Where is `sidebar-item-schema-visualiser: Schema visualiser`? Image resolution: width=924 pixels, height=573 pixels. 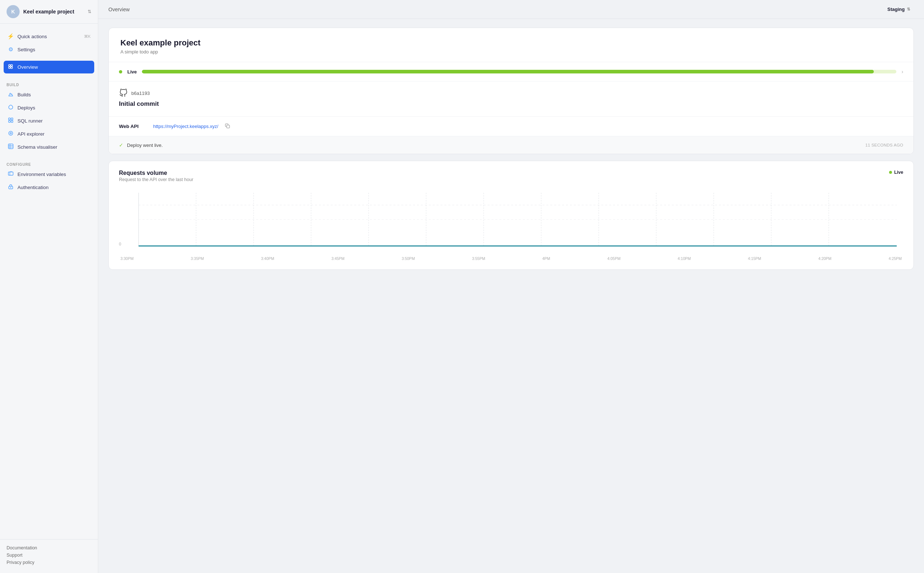 sidebar-item-schema-visualiser: Schema visualiser is located at coordinates (49, 147).